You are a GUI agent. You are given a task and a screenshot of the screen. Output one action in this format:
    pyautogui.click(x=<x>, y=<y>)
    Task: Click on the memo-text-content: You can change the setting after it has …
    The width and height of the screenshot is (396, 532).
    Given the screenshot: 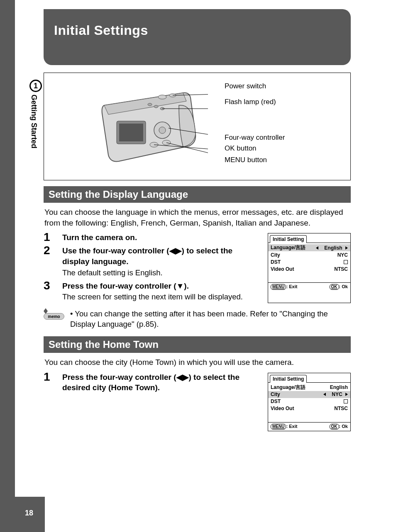 What is the action you would take?
    pyautogui.click(x=199, y=319)
    